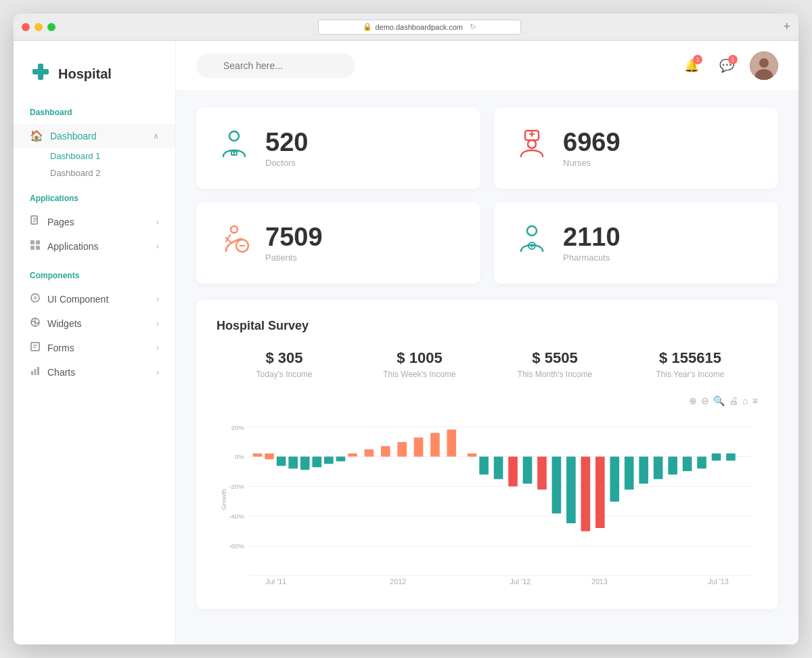 The width and height of the screenshot is (812, 658). I want to click on sidebar-item-ui-component: UI Component ›, so click(95, 299).